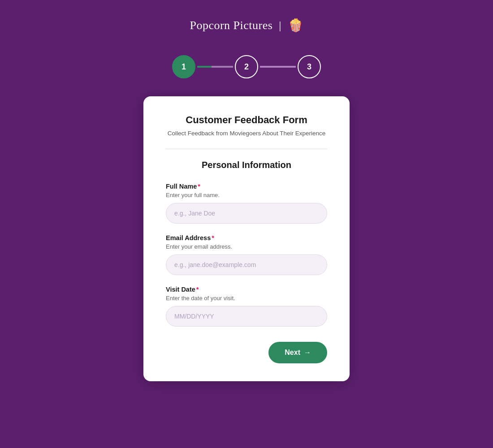 The width and height of the screenshot is (493, 448). Describe the element at coordinates (199, 186) in the screenshot. I see `full-name-required: *` at that location.